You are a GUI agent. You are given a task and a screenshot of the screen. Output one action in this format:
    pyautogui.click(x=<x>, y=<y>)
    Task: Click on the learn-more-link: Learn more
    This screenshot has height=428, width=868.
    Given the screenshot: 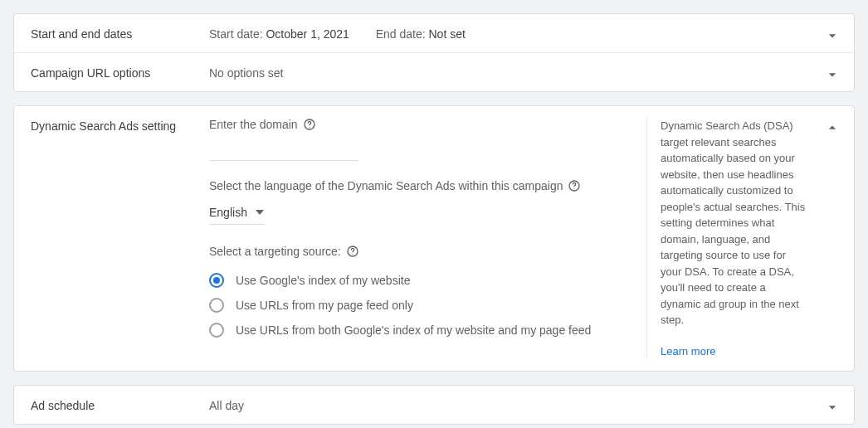 What is the action you would take?
    pyautogui.click(x=688, y=352)
    